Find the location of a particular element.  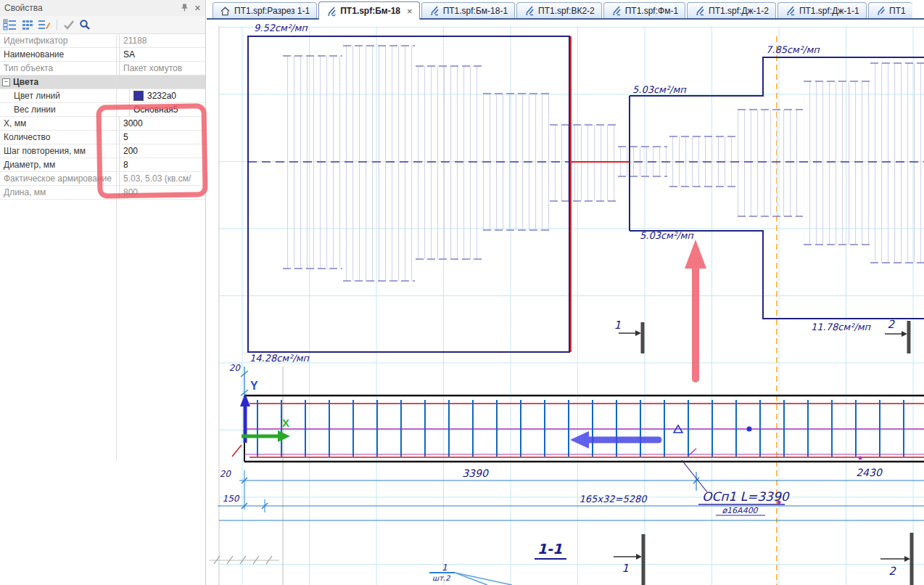

property-row: Шаг повторения, мм200 is located at coordinates (103, 151).